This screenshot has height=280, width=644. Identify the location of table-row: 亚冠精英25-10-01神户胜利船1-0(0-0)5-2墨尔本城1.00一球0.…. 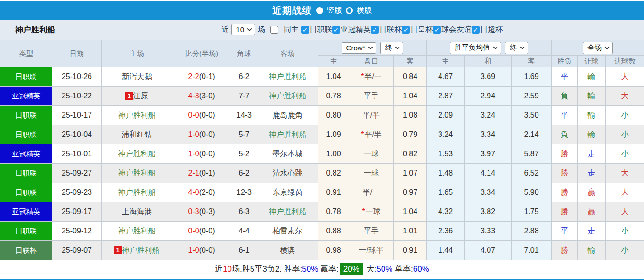
(322, 154).